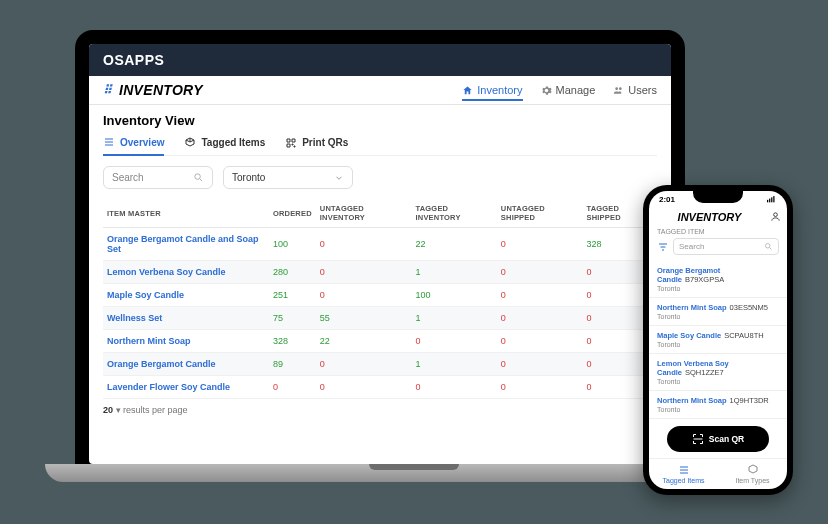 This screenshot has width=828, height=524. What do you see at coordinates (380, 178) in the screenshot?
I see `filter-controls: Search Toronto` at bounding box center [380, 178].